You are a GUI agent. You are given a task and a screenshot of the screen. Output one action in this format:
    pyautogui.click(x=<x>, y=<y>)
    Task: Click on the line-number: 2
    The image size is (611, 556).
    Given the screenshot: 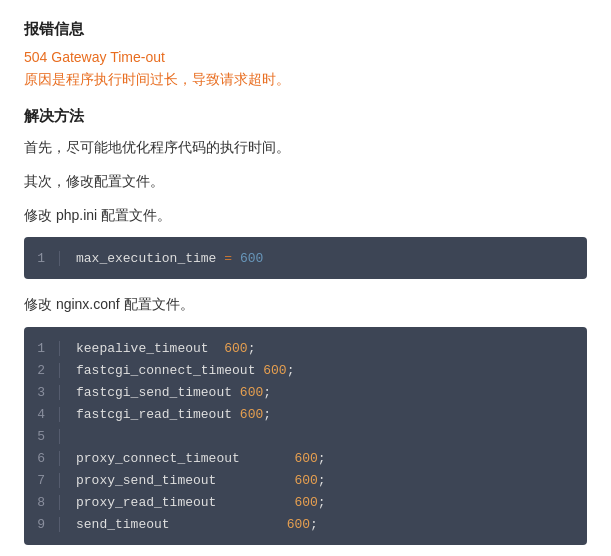 What is the action you would take?
    pyautogui.click(x=42, y=370)
    